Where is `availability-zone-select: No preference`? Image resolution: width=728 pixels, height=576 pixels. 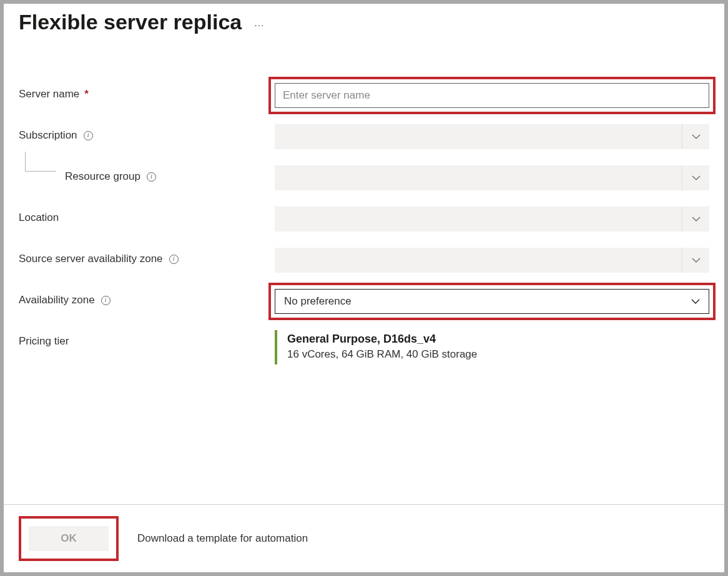 availability-zone-select: No preference is located at coordinates (492, 301).